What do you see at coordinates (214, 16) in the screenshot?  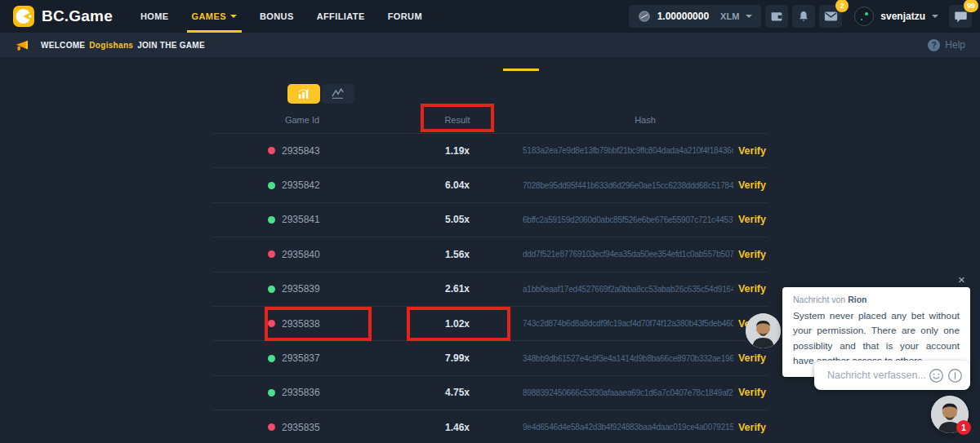 I see `nav-item-games: GAMES` at bounding box center [214, 16].